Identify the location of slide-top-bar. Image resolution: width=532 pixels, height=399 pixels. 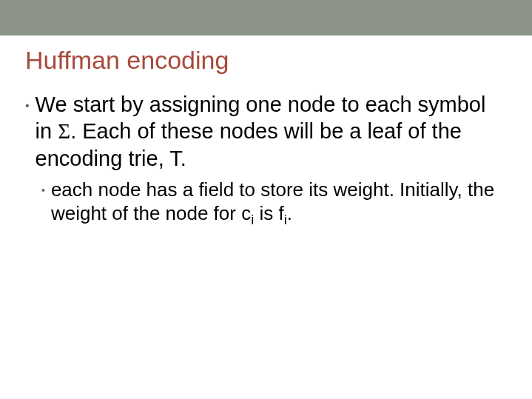
(266, 18).